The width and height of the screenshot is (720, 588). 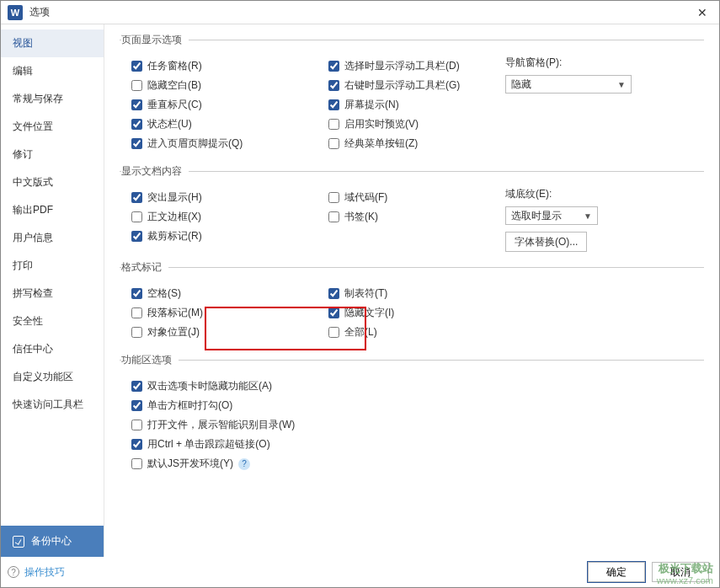 What do you see at coordinates (222, 293) in the screenshot?
I see `fmt-opt-1-0: 空格(S)` at bounding box center [222, 293].